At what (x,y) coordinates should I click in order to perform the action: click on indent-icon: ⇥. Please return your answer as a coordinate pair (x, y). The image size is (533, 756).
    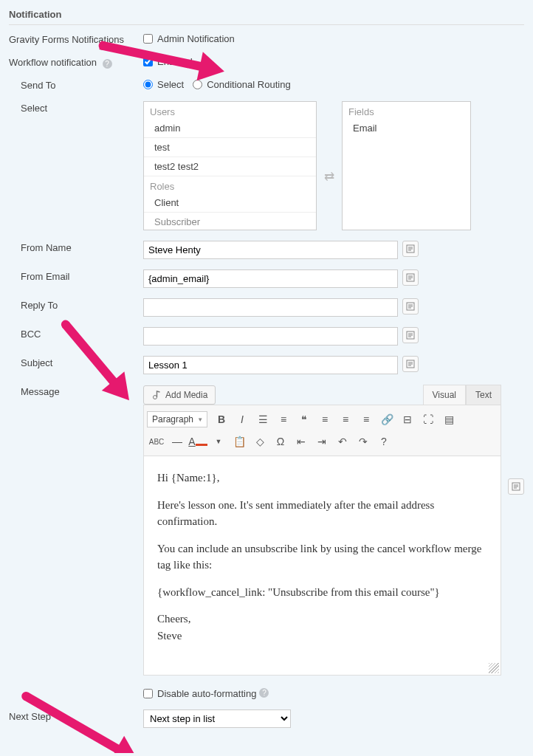
    Looking at the image, I should click on (322, 441).